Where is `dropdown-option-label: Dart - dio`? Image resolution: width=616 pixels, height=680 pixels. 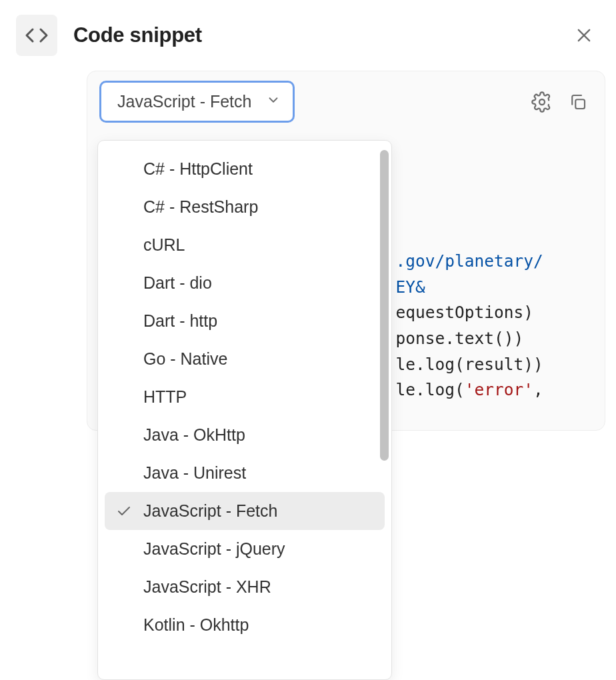
dropdown-option-label: Dart - dio is located at coordinates (260, 283).